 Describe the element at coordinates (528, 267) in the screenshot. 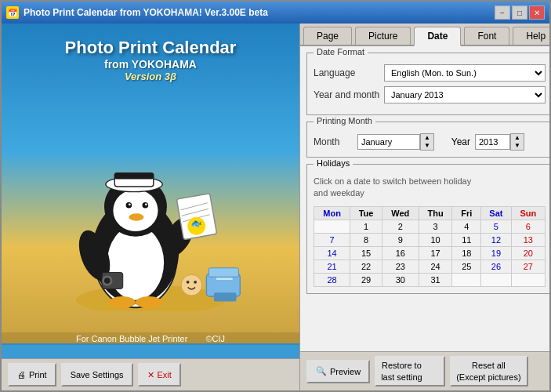

I see `calendar-day: 27` at that location.